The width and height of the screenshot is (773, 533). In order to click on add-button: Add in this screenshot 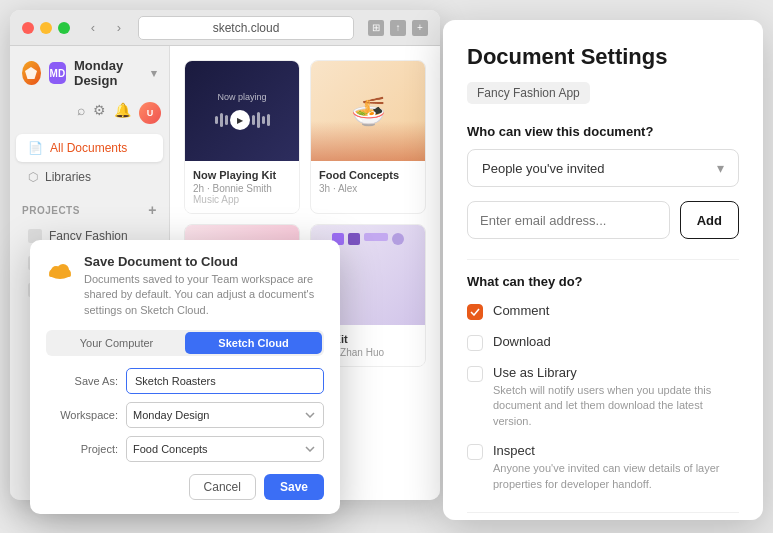, I will do `click(710, 220)`.